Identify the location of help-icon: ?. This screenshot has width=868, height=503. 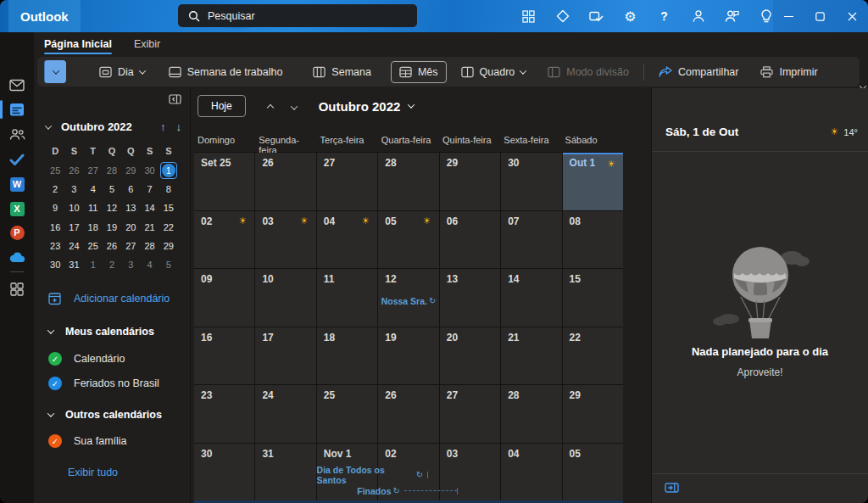
(665, 17).